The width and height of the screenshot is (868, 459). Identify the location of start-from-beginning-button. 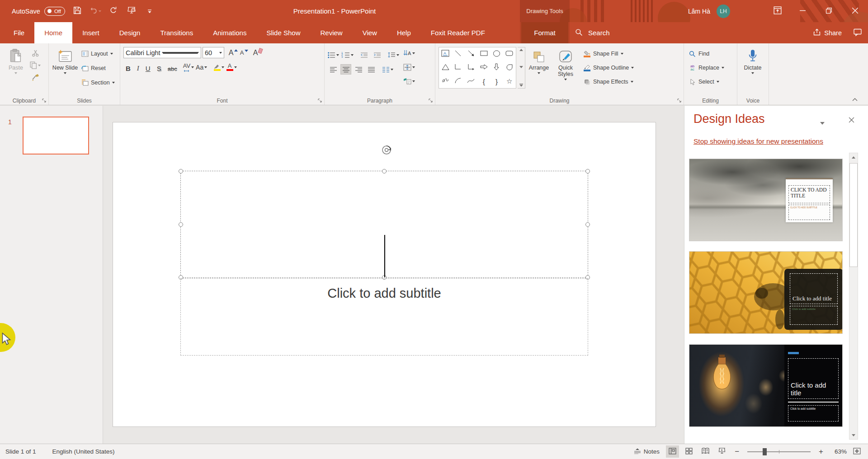
(132, 11).